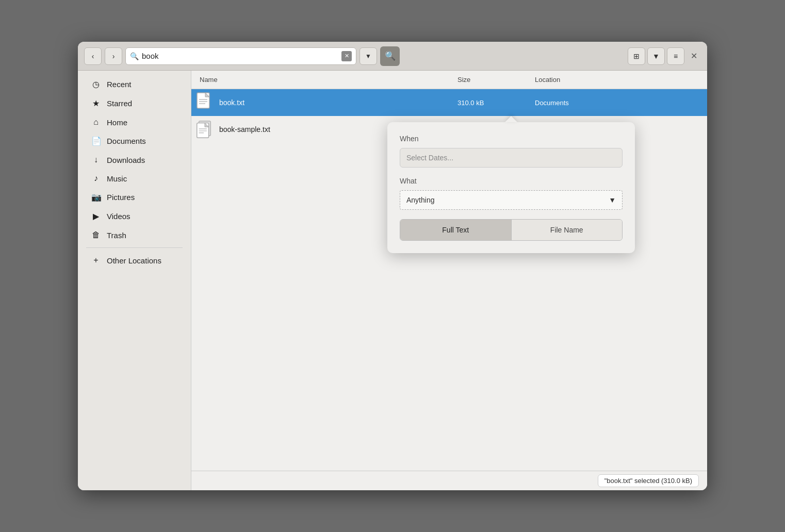 Image resolution: width=785 pixels, height=532 pixels. Describe the element at coordinates (511, 181) in the screenshot. I see `what-label: What` at that location.